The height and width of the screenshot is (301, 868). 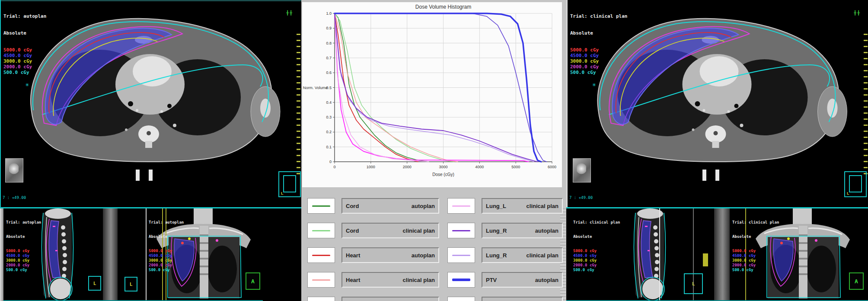 I want to click on orientation-box-inner, so click(x=290, y=184).